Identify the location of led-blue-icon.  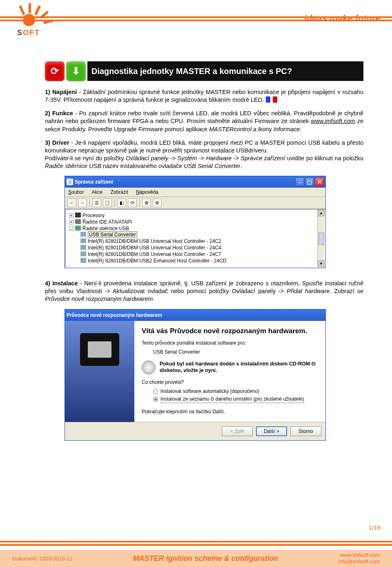
(268, 100).